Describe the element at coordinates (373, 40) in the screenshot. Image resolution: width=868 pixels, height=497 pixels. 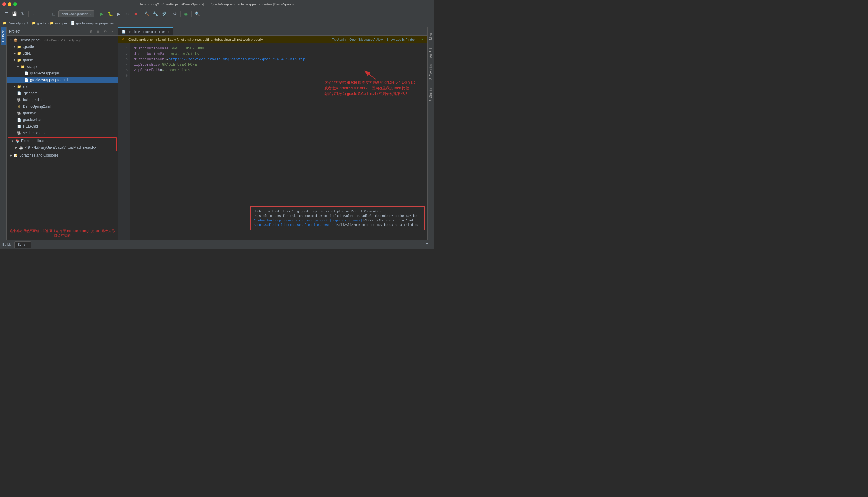
I see `warning-actions: Try Again Open 'Messages' View Show Log …` at that location.